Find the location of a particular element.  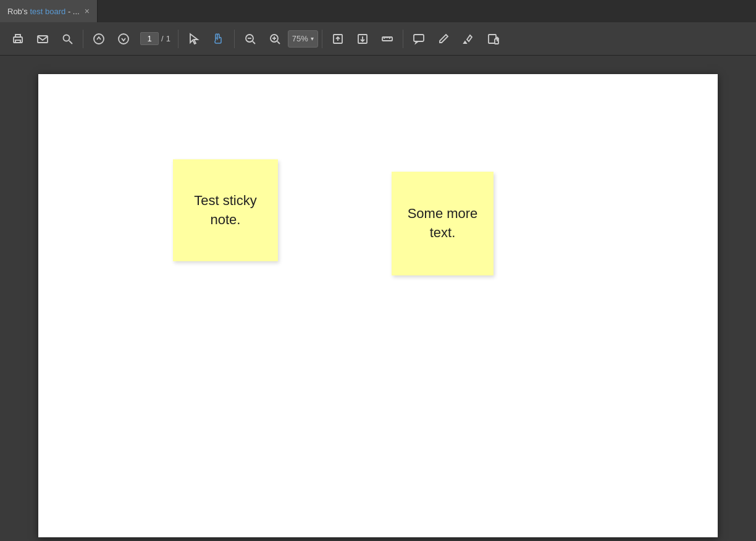

sticky-note-2: Some more text. is located at coordinates (442, 224).